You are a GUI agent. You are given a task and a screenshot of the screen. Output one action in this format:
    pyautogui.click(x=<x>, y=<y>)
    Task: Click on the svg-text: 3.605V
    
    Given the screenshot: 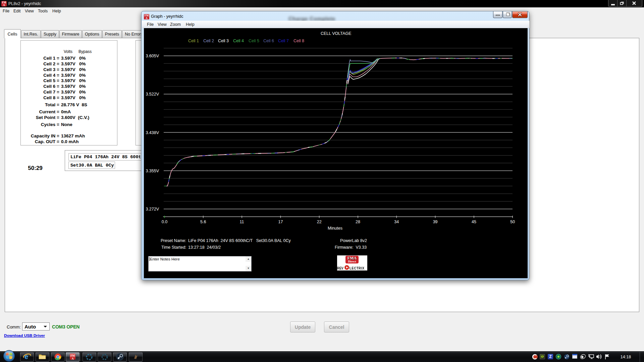 What is the action you would take?
    pyautogui.click(x=152, y=56)
    